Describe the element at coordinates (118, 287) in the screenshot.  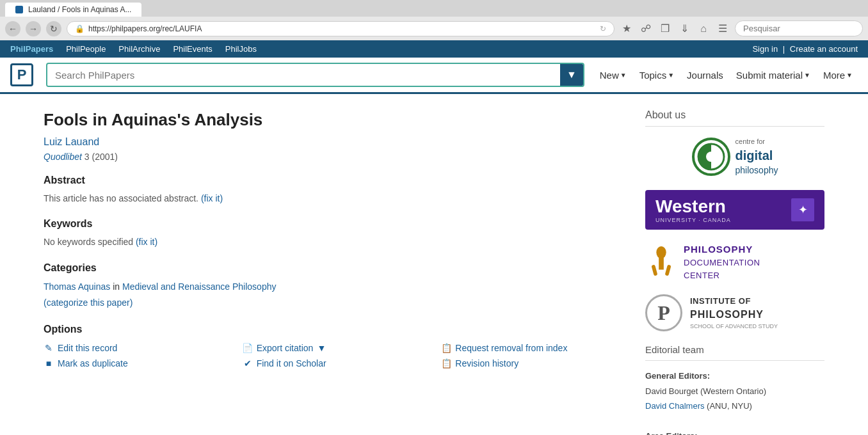
I see `category-in-text: in` at that location.